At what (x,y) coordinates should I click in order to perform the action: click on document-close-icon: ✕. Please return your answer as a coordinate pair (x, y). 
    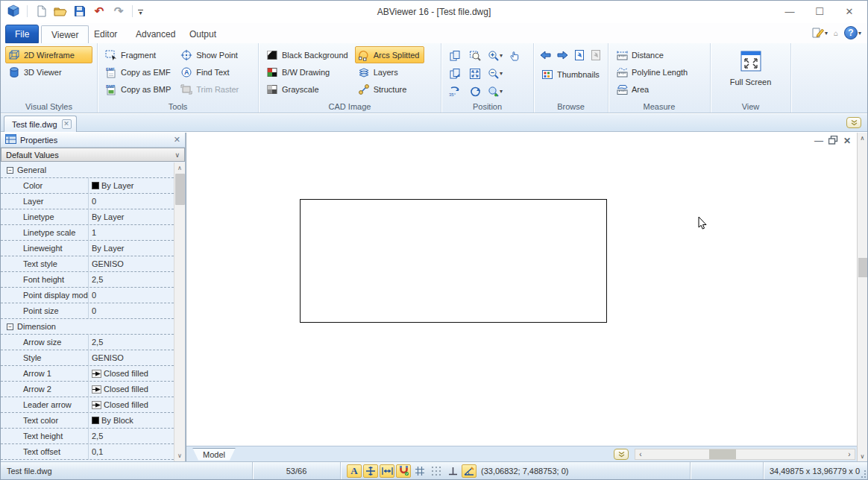
    Looking at the image, I should click on (67, 124).